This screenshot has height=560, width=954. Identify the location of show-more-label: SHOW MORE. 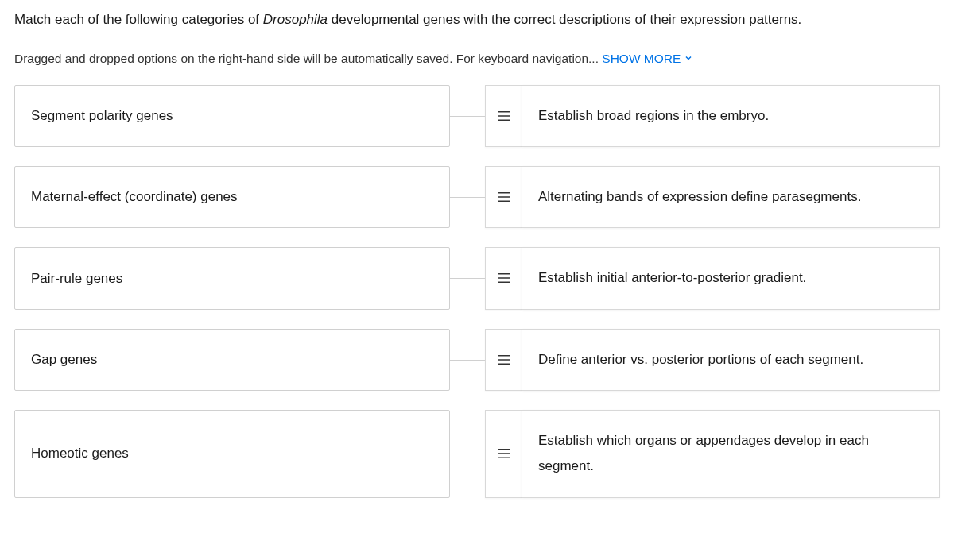
(641, 59).